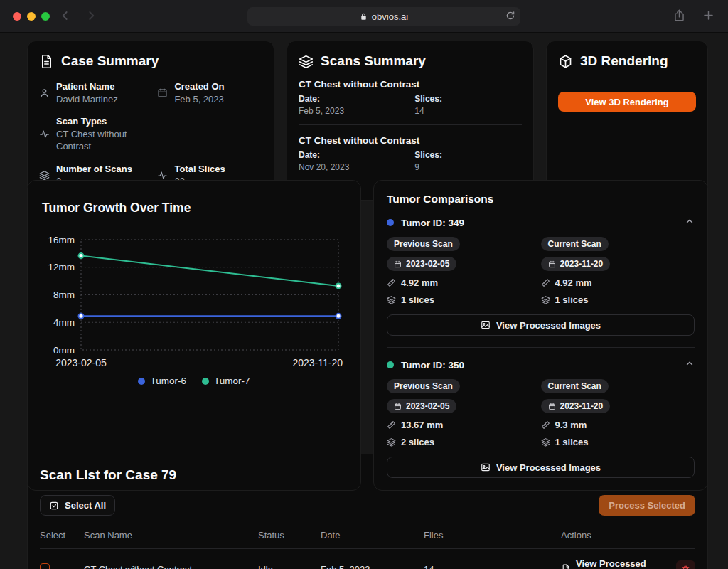 This screenshot has height=569, width=728. Describe the element at coordinates (289, 539) in the screenshot. I see `column-header-status: Status` at that location.